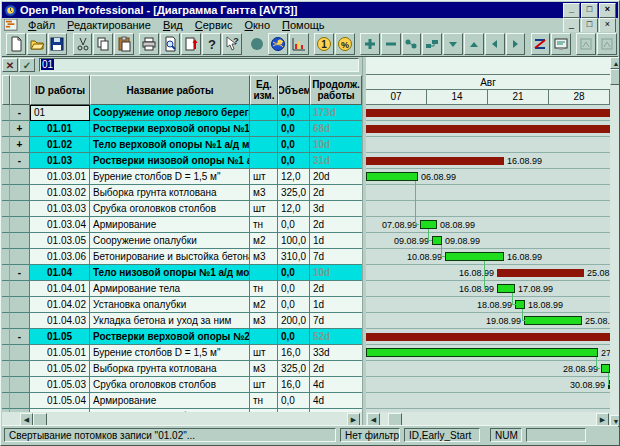  Describe the element at coordinates (391, 44) in the screenshot. I see `remove-button` at that location.